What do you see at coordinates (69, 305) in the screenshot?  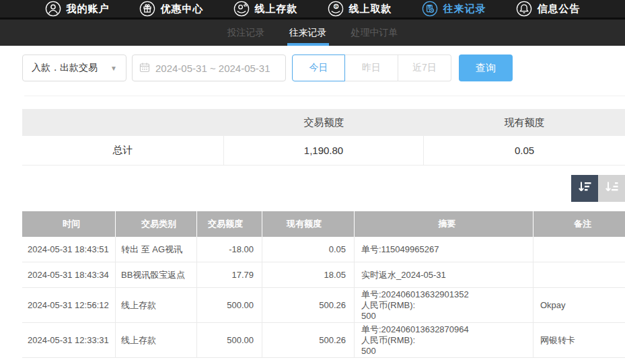 I see `cell-time: 2024-05-31 12:56:12` at bounding box center [69, 305].